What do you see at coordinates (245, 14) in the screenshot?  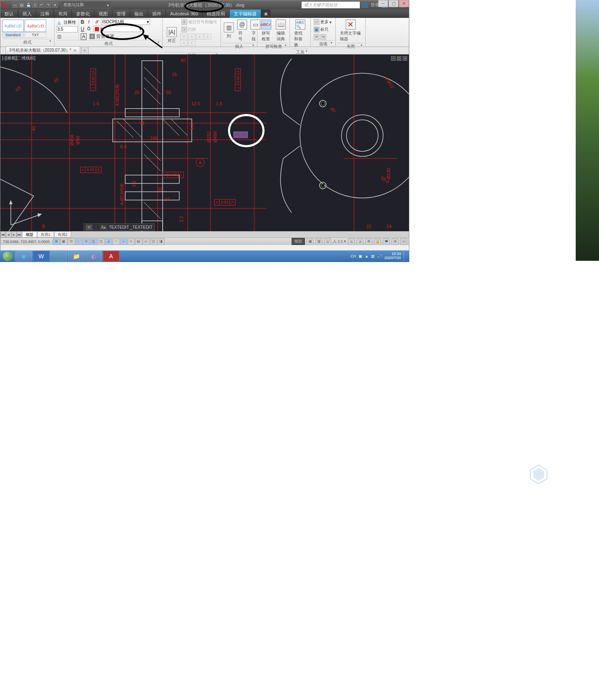 I see `tab-texteditor: 文字编辑器` at bounding box center [245, 14].